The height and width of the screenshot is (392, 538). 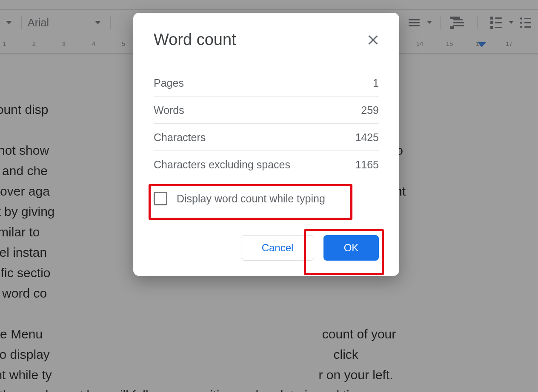 What do you see at coordinates (367, 138) in the screenshot?
I see `stat-value: 1425` at bounding box center [367, 138].